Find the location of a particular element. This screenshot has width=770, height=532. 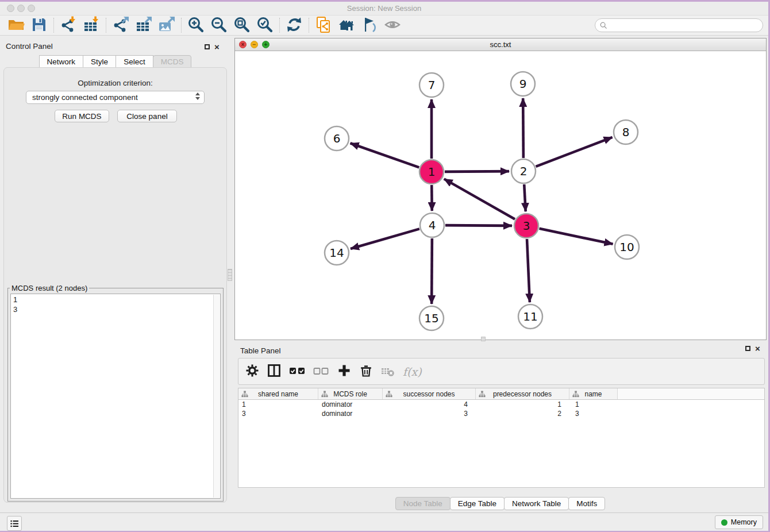

svg-text: 11 is located at coordinates (530, 317).